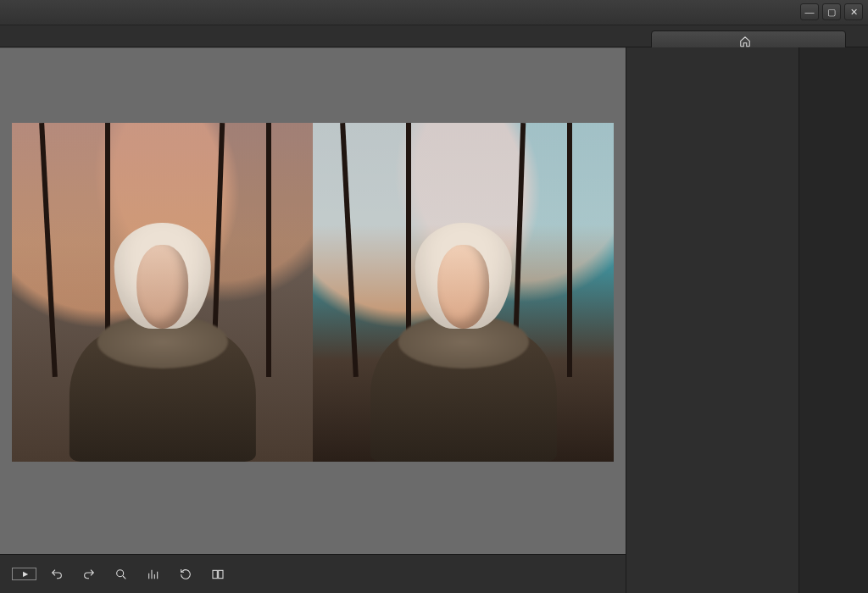 Image resolution: width=868 pixels, height=593 pixels. What do you see at coordinates (24, 574) in the screenshot?
I see `exif-button: ▶` at bounding box center [24, 574].